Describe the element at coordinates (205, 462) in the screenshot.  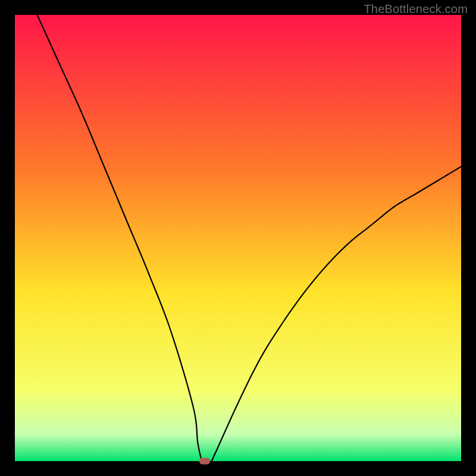
I see `optimal-point-marker` at that location.